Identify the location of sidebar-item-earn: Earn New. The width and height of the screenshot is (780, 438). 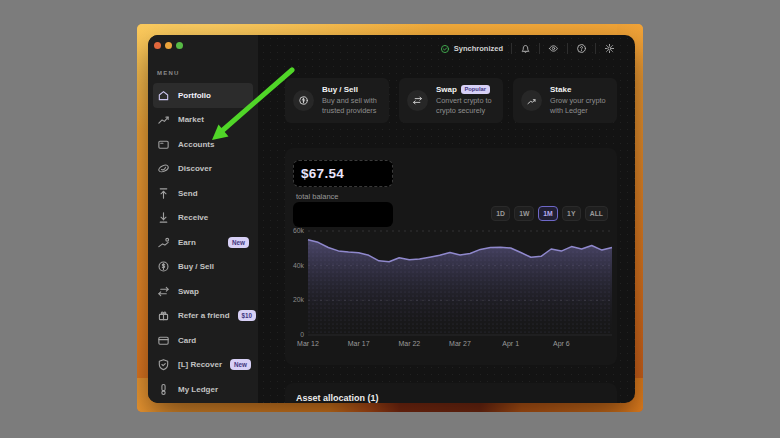
(203, 242).